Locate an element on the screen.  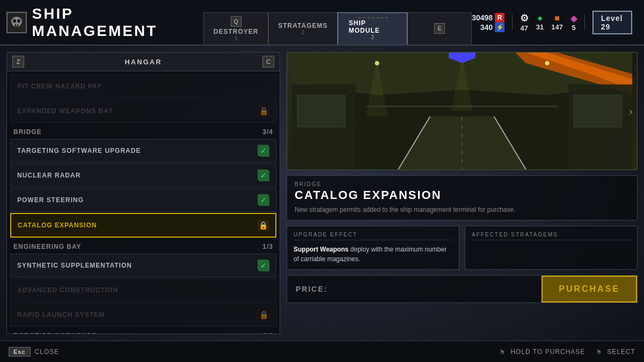
affected-stratagems-box: AFFECTED STRATAGEMS is located at coordinates (551, 248).